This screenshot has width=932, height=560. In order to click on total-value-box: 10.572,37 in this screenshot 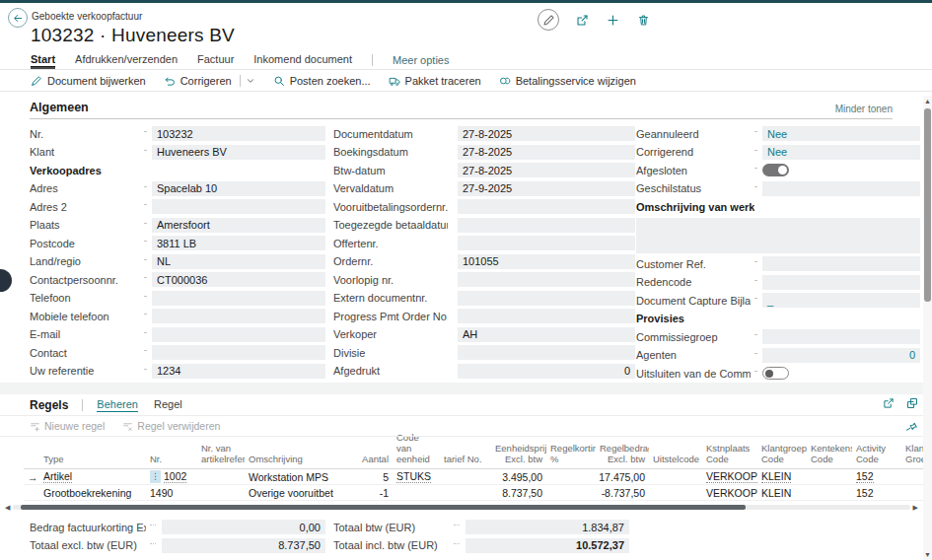, I will do `click(547, 546)`.